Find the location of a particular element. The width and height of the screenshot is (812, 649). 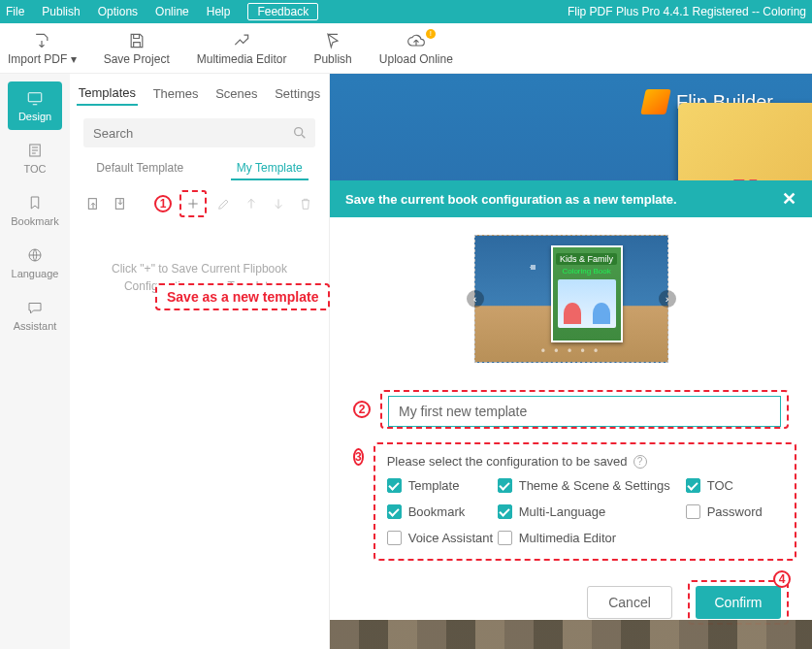

globe-icon is located at coordinates (35, 255).